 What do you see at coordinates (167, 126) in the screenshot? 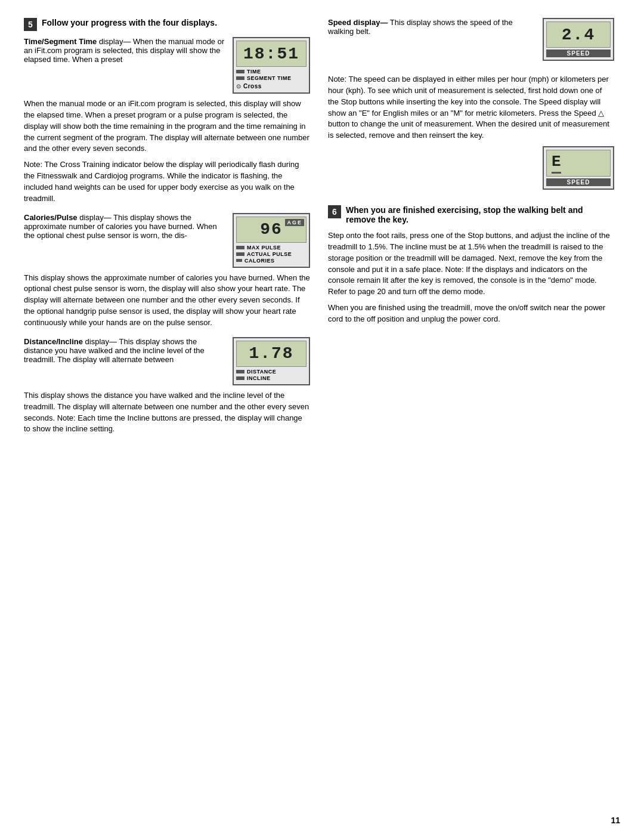
I see `time-segment-body: When the manual mode or an iFit.com prog…` at bounding box center [167, 126].